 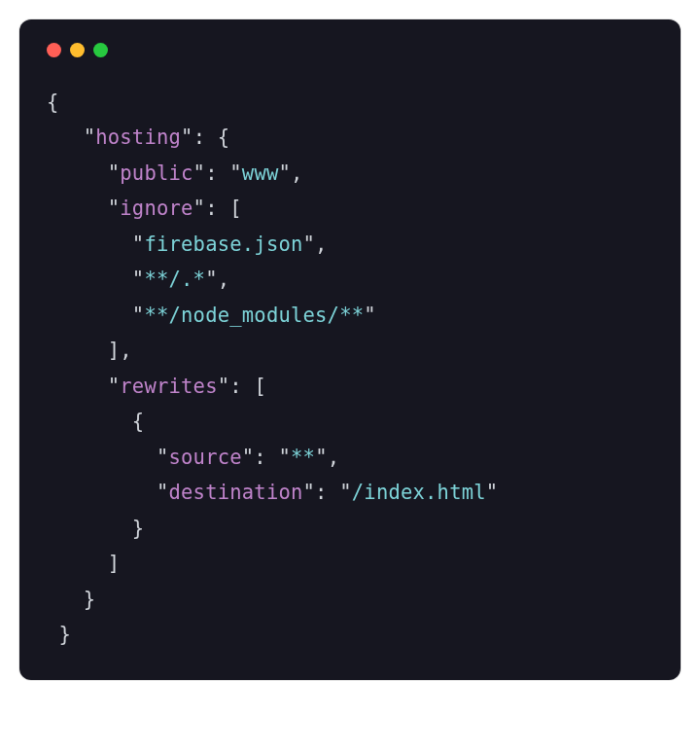 What do you see at coordinates (224, 244) in the screenshot?
I see `json-string: firebase.json` at bounding box center [224, 244].